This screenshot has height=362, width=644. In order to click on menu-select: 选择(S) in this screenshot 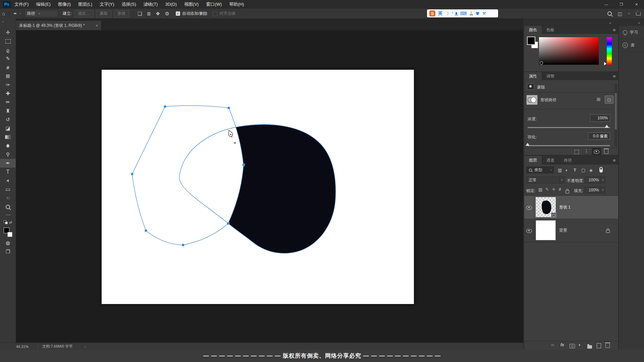, I will do `click(129, 4)`.